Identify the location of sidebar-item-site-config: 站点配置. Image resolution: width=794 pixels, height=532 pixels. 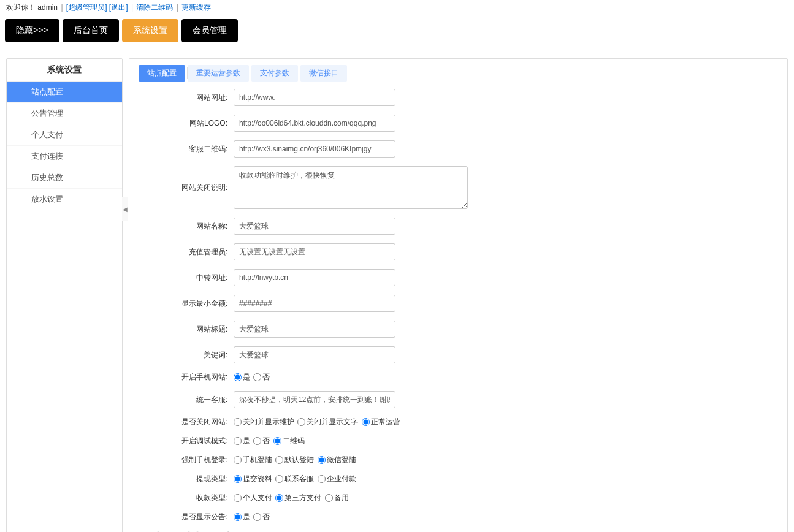
(64, 92).